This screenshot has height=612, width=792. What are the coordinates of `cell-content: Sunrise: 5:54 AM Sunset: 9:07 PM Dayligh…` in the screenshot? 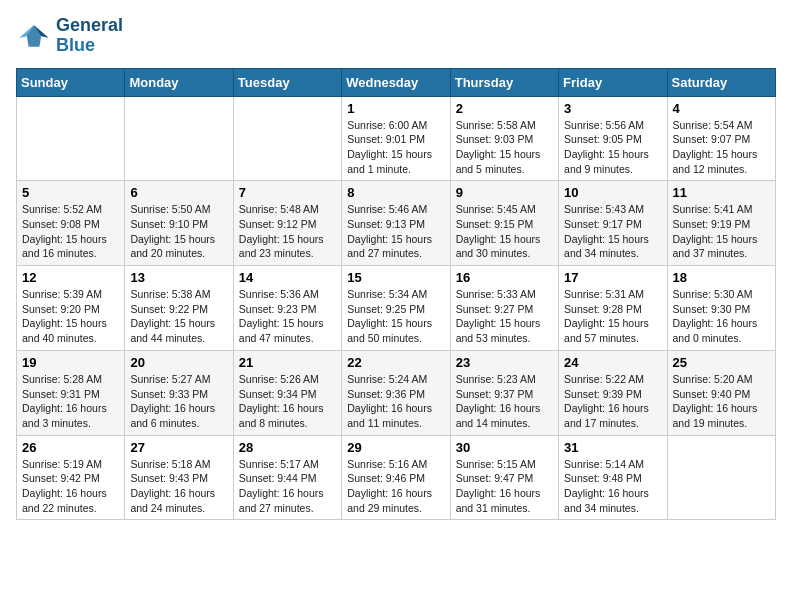 It's located at (722, 148).